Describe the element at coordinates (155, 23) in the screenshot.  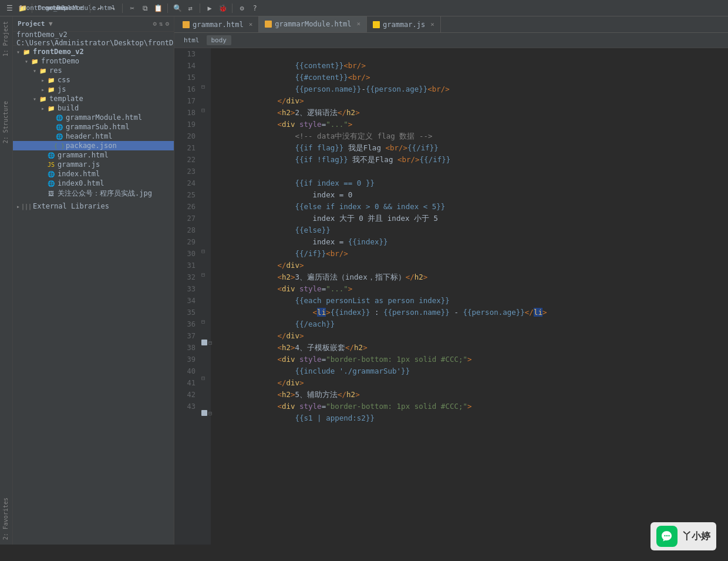
I see `panel-settings-icon: ⚙` at that location.